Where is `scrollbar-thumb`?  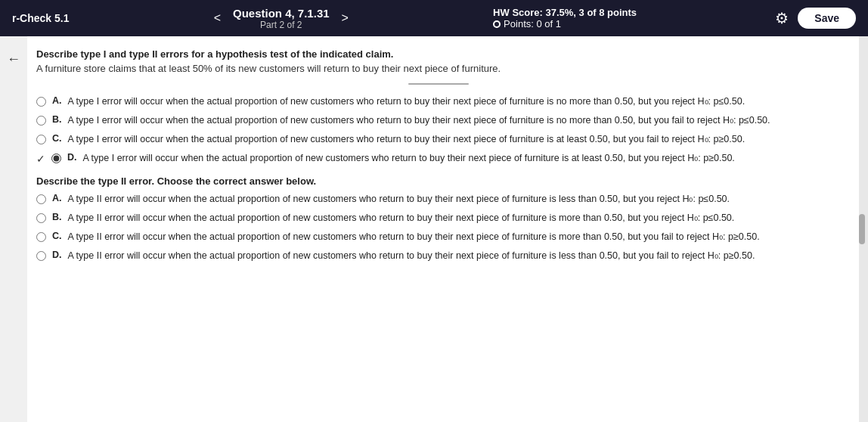
scrollbar-thumb is located at coordinates (862, 229).